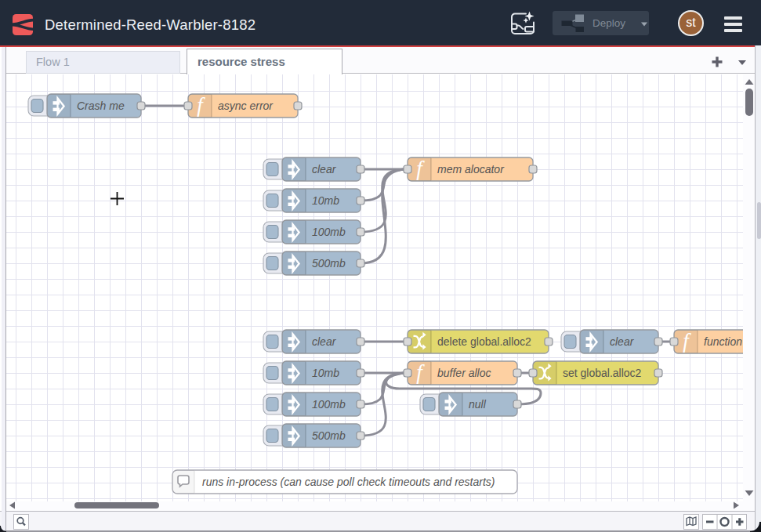 This screenshot has width=761, height=532. Describe the element at coordinates (246, 106) in the screenshot. I see `svg-text: async error` at that location.